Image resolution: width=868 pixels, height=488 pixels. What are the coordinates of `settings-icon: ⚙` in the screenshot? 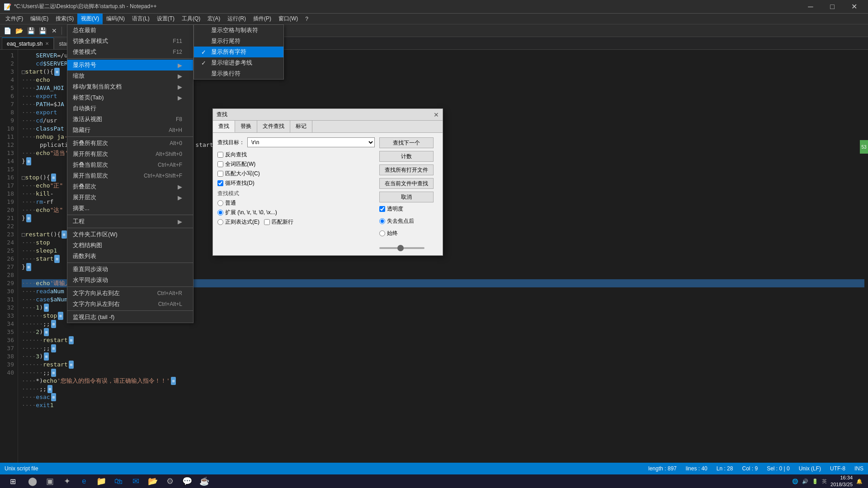 It's located at (170, 481).